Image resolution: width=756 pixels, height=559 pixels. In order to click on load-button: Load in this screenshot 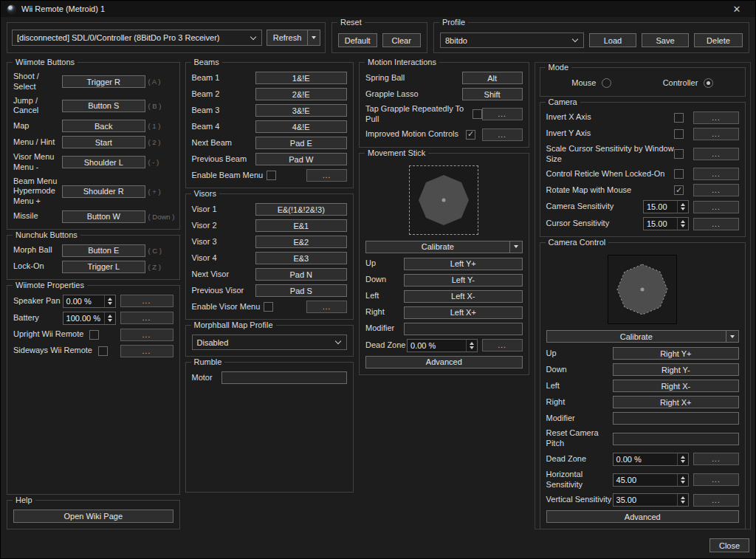, I will do `click(613, 40)`.